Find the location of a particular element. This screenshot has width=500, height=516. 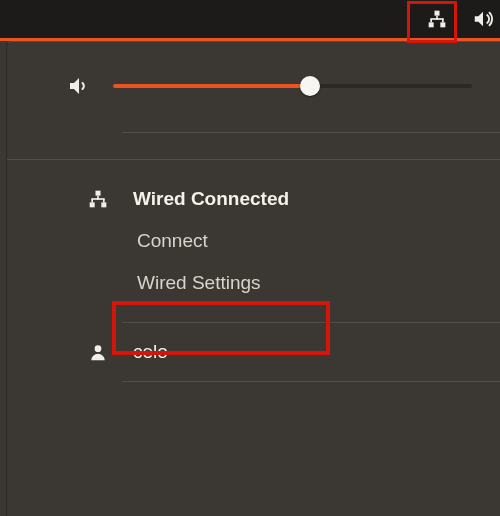

slider-thumb is located at coordinates (310, 86).